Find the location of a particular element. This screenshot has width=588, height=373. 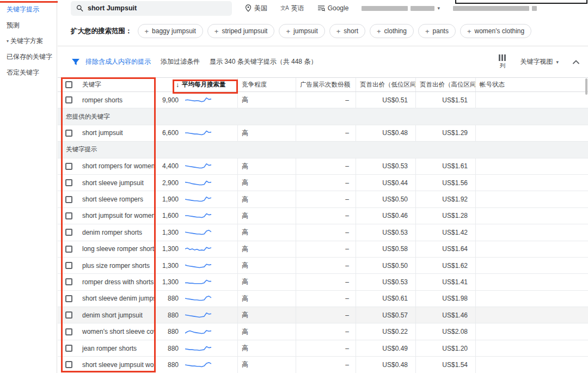

keyword-suggestion-chip: + baggy jumpsuit is located at coordinates (170, 31).